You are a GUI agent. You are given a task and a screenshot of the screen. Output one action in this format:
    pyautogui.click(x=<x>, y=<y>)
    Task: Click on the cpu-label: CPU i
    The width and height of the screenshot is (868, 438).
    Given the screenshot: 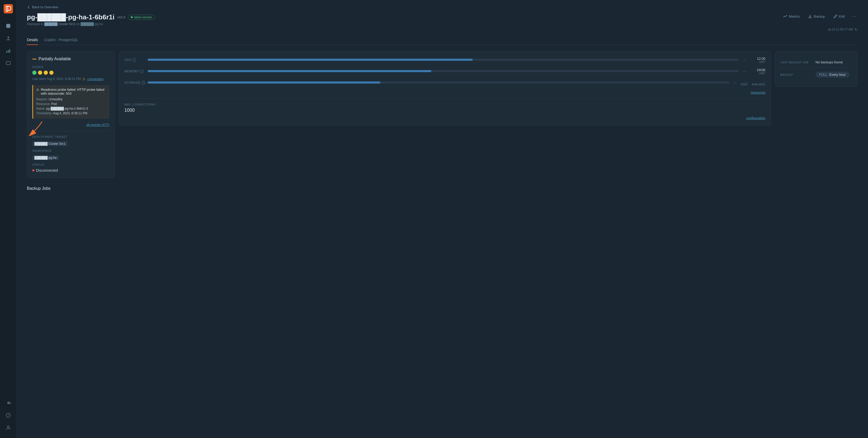 What is the action you would take?
    pyautogui.click(x=135, y=60)
    